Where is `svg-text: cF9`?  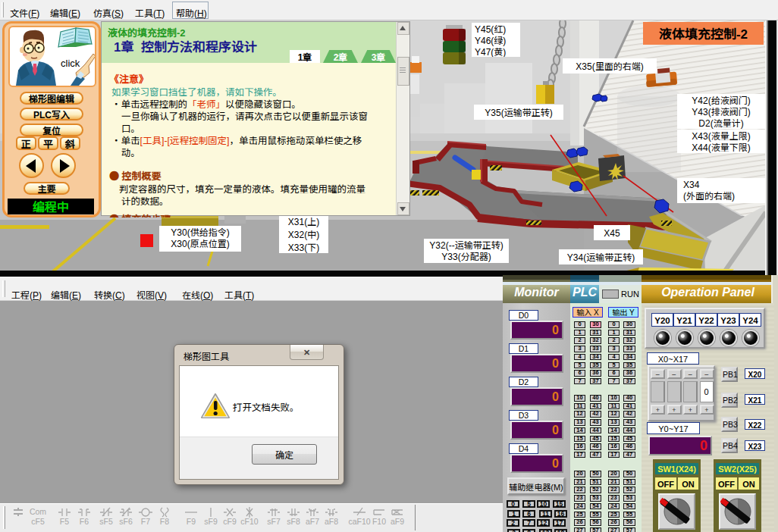
svg-text: cF9 is located at coordinates (230, 521).